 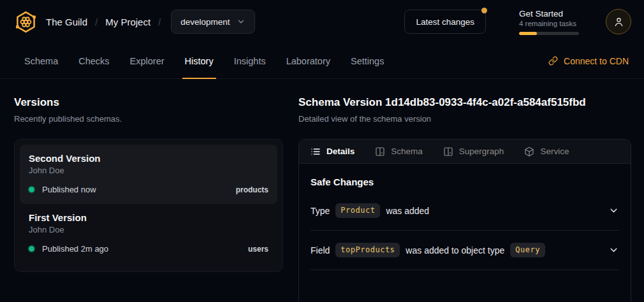 What do you see at coordinates (528, 33) in the screenshot?
I see `get-started-progress-fill` at bounding box center [528, 33].